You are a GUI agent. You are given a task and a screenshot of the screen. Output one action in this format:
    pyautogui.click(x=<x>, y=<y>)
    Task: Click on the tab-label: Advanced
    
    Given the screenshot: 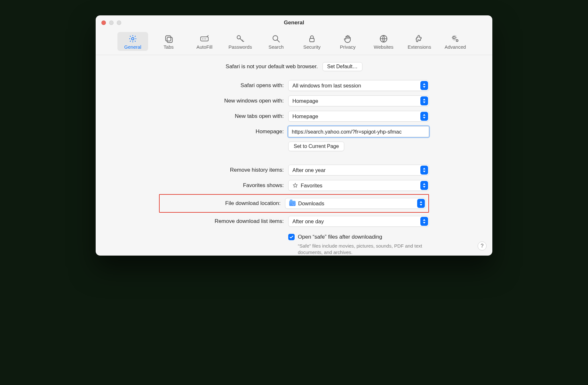 What is the action you would take?
    pyautogui.click(x=455, y=47)
    